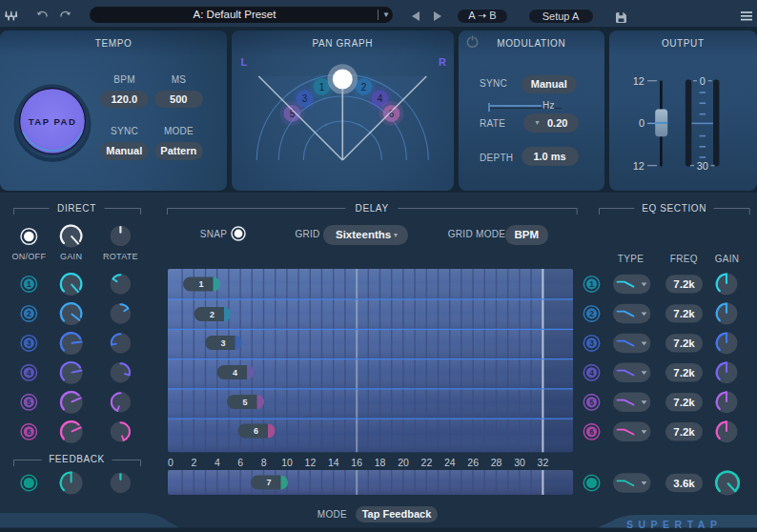 This screenshot has height=532, width=757. Describe the element at coordinates (120, 256) in the screenshot. I see `svg-text: ROTATE` at that location.